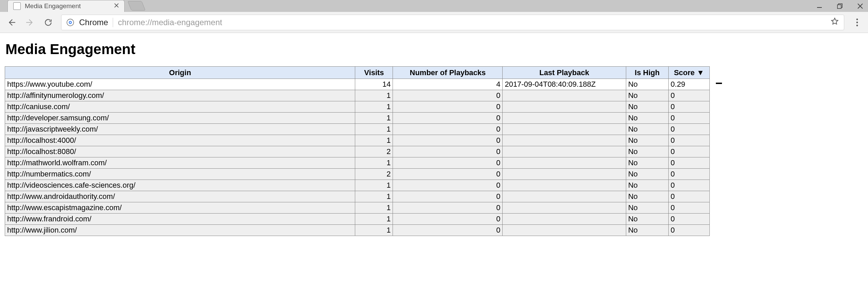  I want to click on url-text: chrome://media-engagement, so click(472, 22).